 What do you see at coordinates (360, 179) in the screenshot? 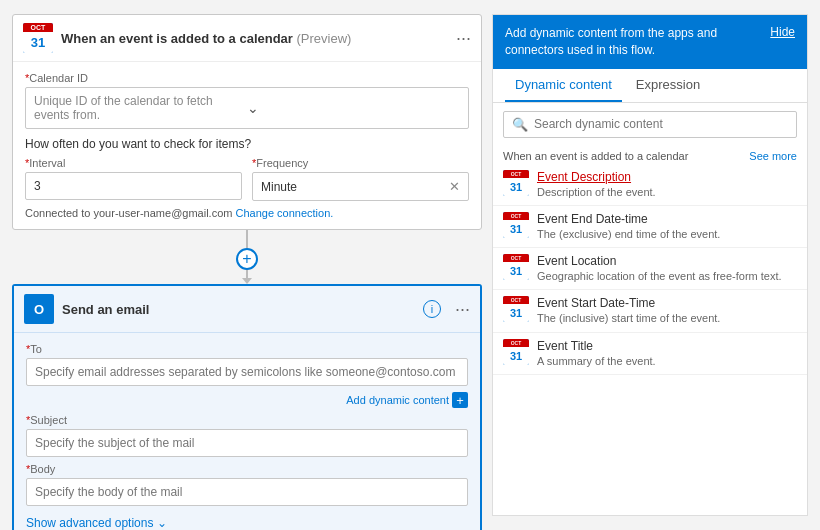
I see `frequency-group: *Frequency Minute ✕` at bounding box center [360, 179].